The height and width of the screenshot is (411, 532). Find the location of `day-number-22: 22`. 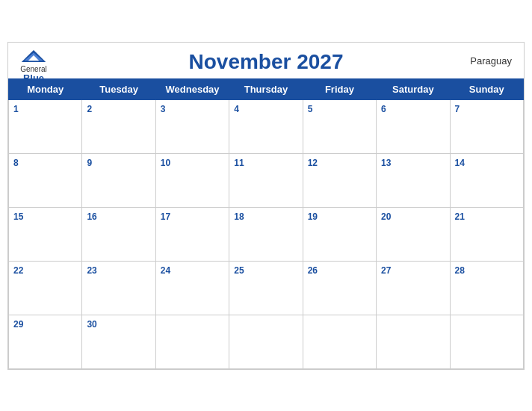

day-number-22: 22 is located at coordinates (18, 271).